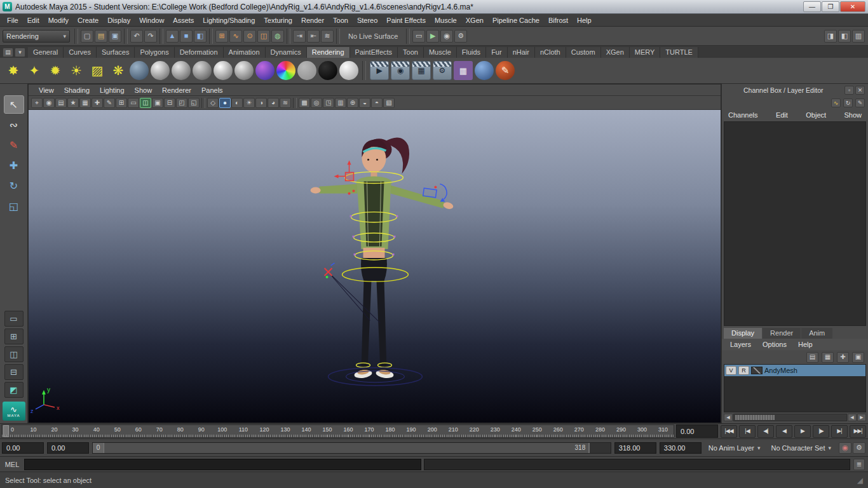 This screenshot has height=488, width=868. Describe the element at coordinates (236, 36) in the screenshot. I see `snap-to-curve-icon: ∿` at that location.